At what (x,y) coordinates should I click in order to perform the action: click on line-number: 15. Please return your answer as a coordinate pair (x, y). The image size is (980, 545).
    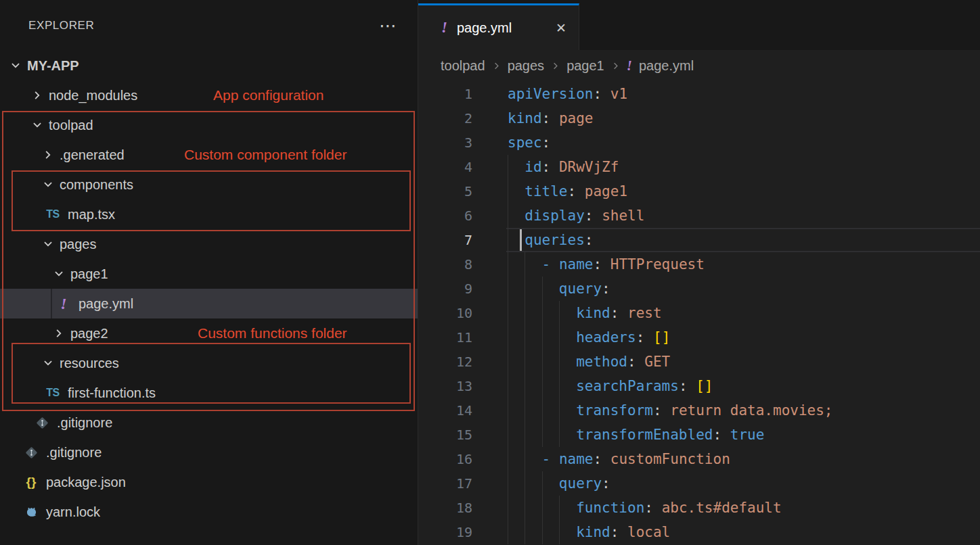
    Looking at the image, I should click on (463, 435).